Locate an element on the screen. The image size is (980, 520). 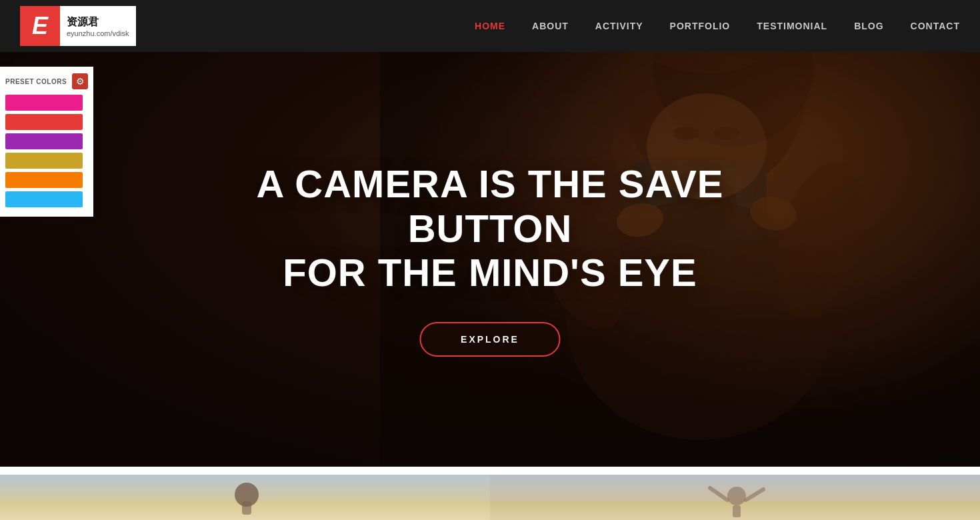
preset-label: PRESET COLORS is located at coordinates (36, 81).